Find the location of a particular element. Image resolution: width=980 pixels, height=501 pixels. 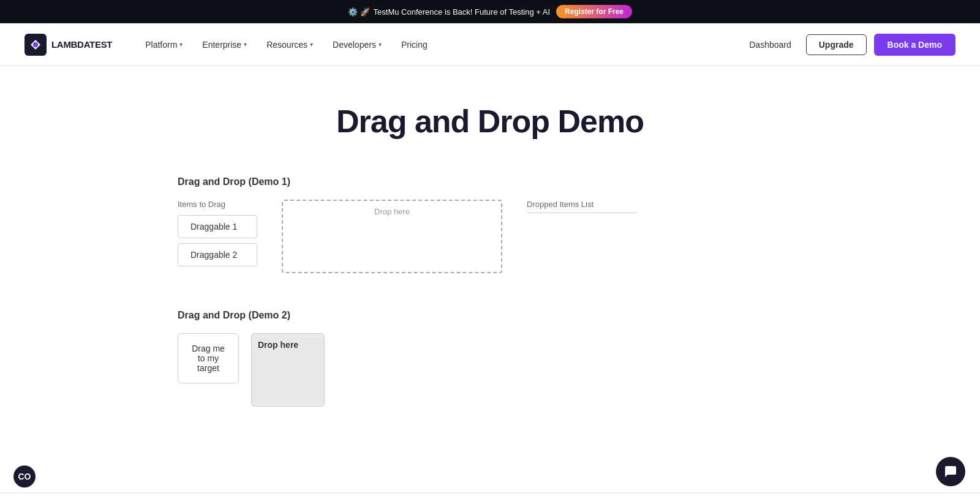

logo: LAMBDATEST is located at coordinates (69, 45).